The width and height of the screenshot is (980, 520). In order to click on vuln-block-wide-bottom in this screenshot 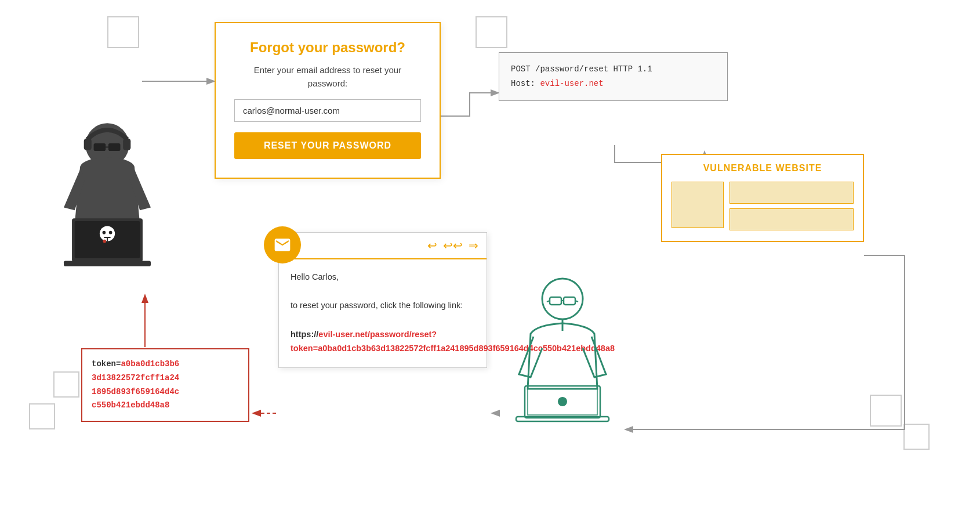, I will do `click(792, 219)`.